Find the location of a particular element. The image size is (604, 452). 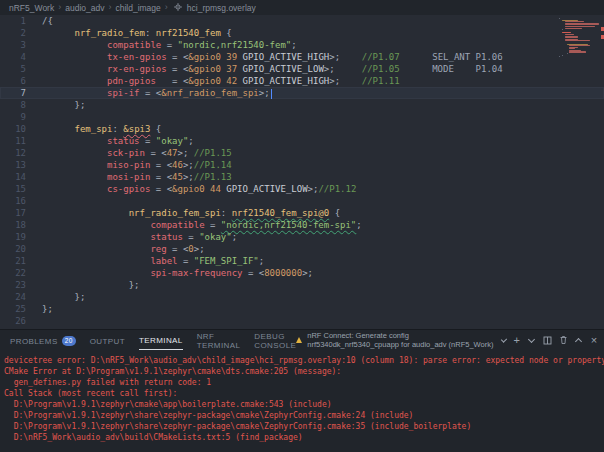

minimap is located at coordinates (579, 38).